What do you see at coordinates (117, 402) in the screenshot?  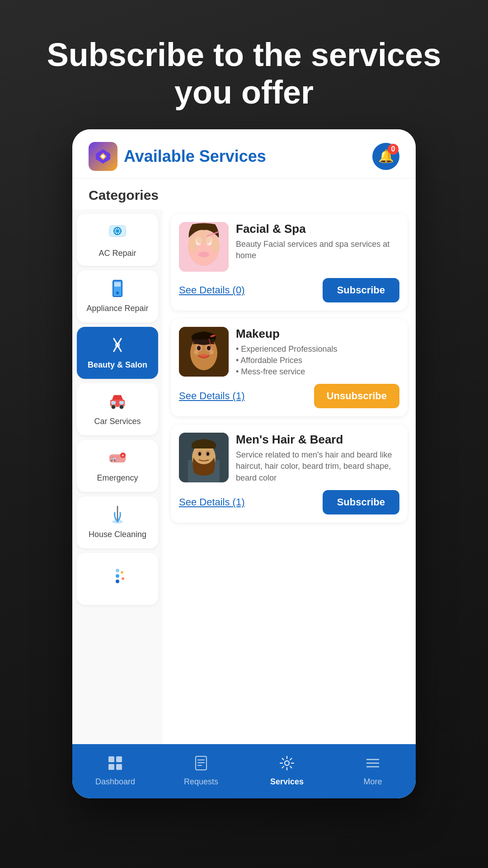 I see `car-services-icon` at bounding box center [117, 402].